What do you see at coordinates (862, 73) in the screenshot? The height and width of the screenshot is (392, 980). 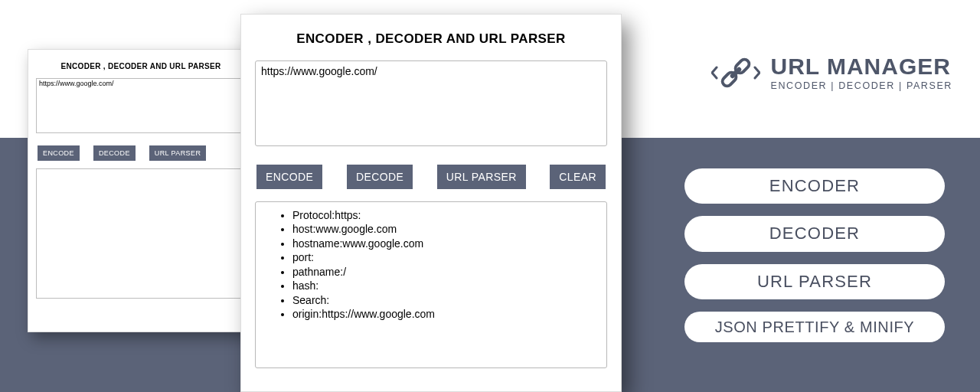 I see `brand-text: URL MANAGER ENCODER | DECODER | PARSER` at bounding box center [862, 73].